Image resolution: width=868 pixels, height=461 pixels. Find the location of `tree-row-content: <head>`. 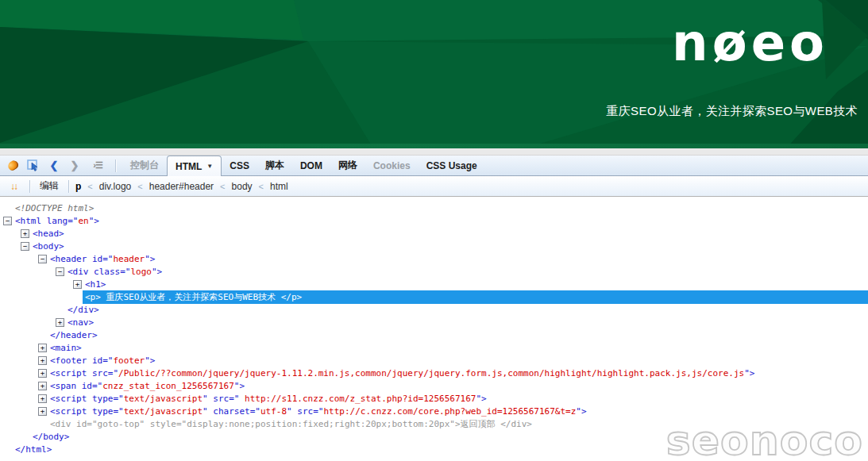

tree-row-content: <head> is located at coordinates (48, 233).